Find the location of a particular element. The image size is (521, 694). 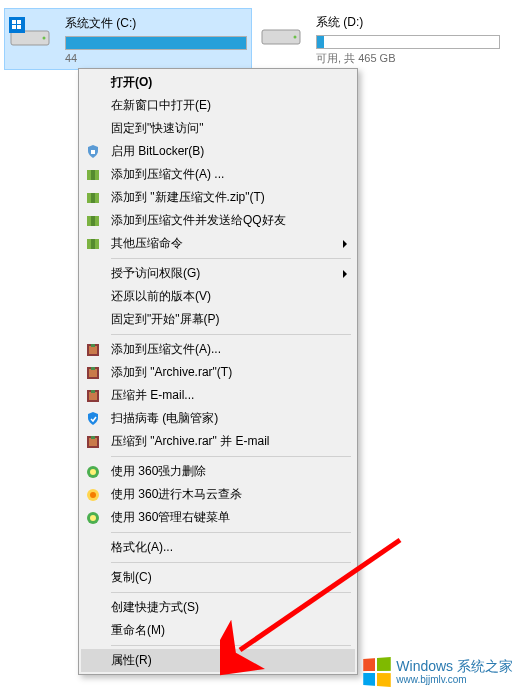

menu-360-trojan: 使用 360进行木马云查杀 is located at coordinates (218, 494).